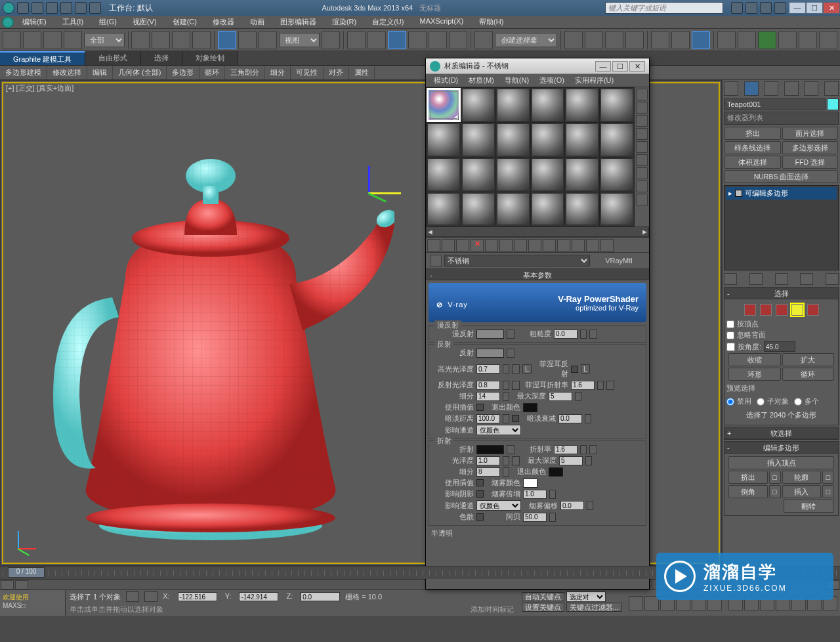  Describe the element at coordinates (664, 8) in the screenshot. I see `help-search-input` at that location.